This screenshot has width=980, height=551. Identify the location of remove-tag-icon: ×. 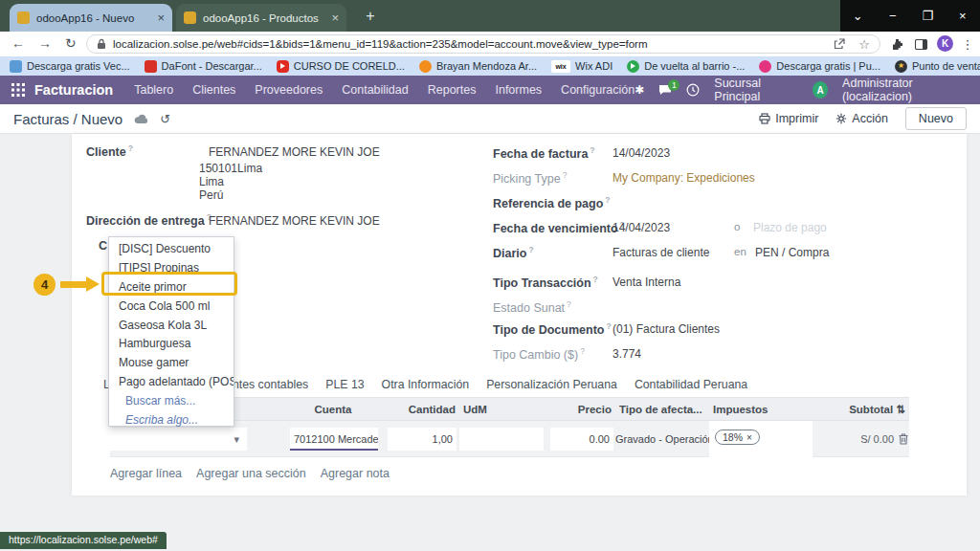
(749, 438).